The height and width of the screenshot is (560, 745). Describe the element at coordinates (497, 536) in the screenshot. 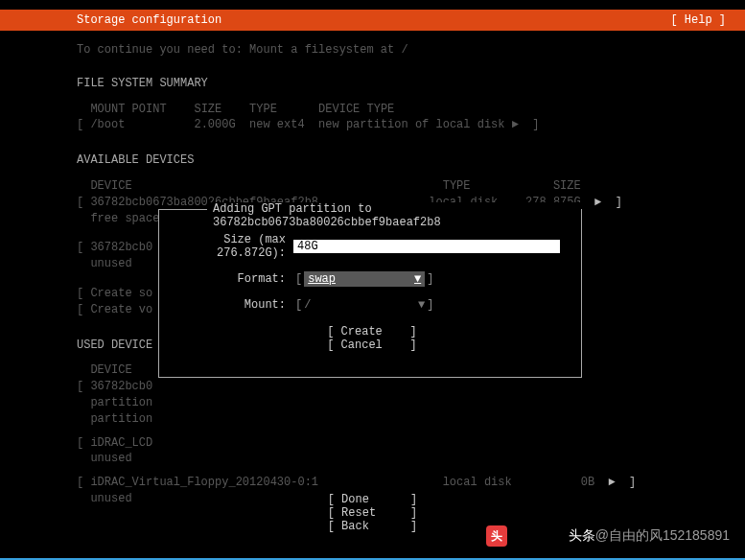

I see `watermark-logo: 头` at that location.